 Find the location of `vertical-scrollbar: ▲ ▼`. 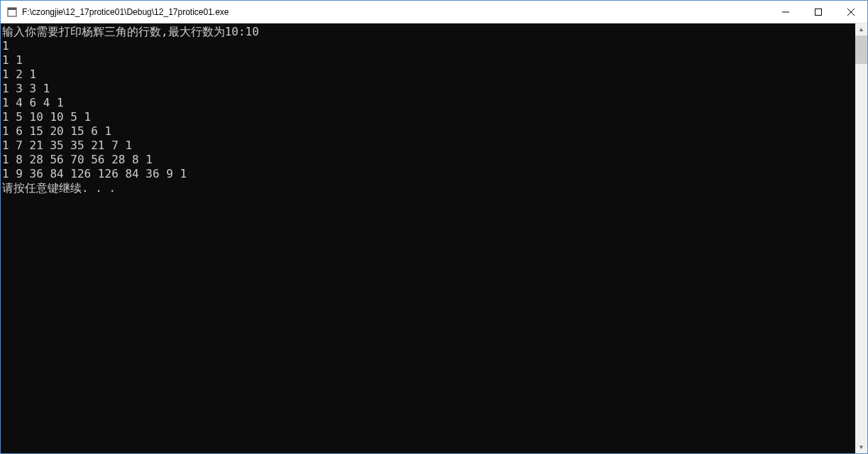

vertical-scrollbar: ▲ ▼ is located at coordinates (862, 239).